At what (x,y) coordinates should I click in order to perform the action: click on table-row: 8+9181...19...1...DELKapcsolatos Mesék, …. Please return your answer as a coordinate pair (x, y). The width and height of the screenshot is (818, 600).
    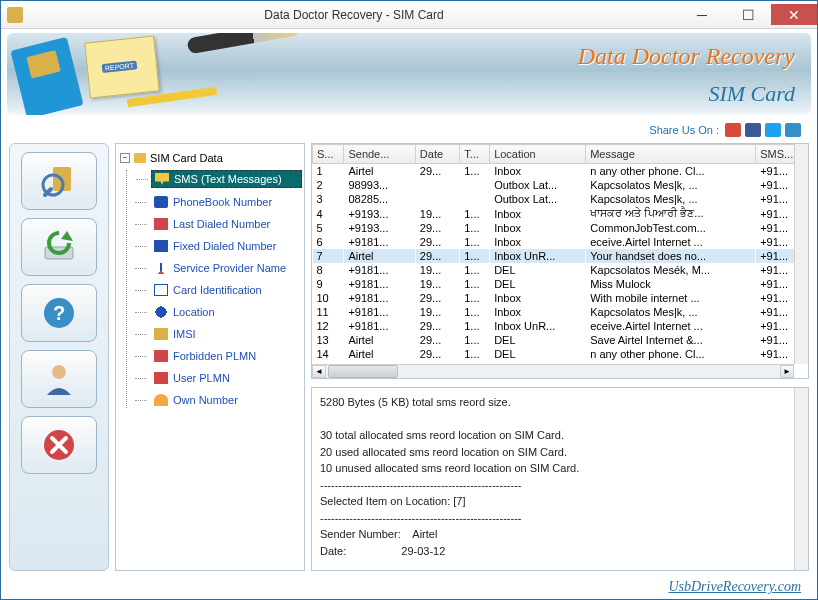
    Looking at the image, I should click on (560, 270).